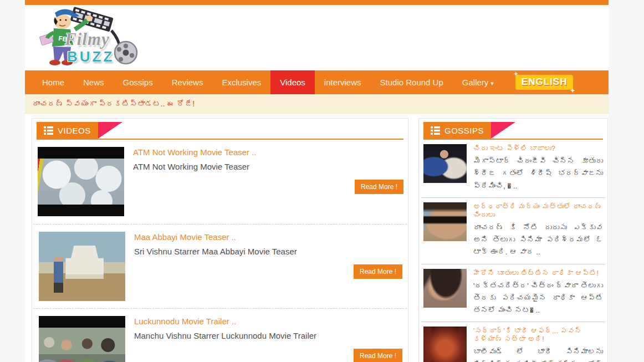  Describe the element at coordinates (317, 2) in the screenshot. I see `top-accent-bar` at that location.